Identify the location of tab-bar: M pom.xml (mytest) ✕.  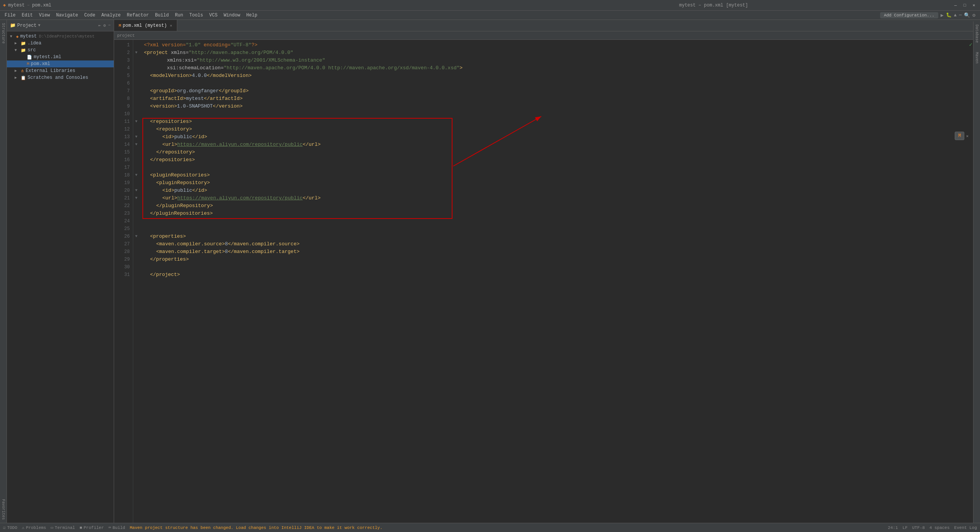
(547, 26).